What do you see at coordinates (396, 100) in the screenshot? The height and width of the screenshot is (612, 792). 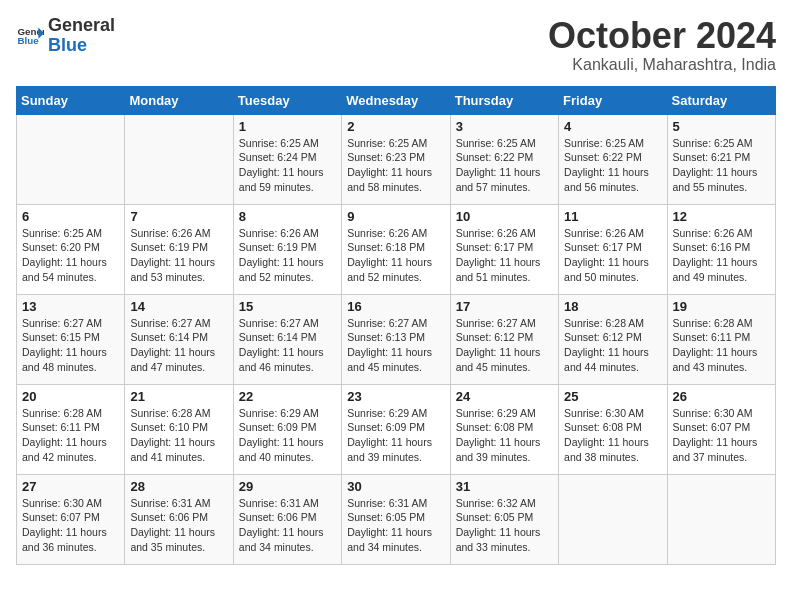 I see `weekday-header-wednesday: Wednesday` at bounding box center [396, 100].